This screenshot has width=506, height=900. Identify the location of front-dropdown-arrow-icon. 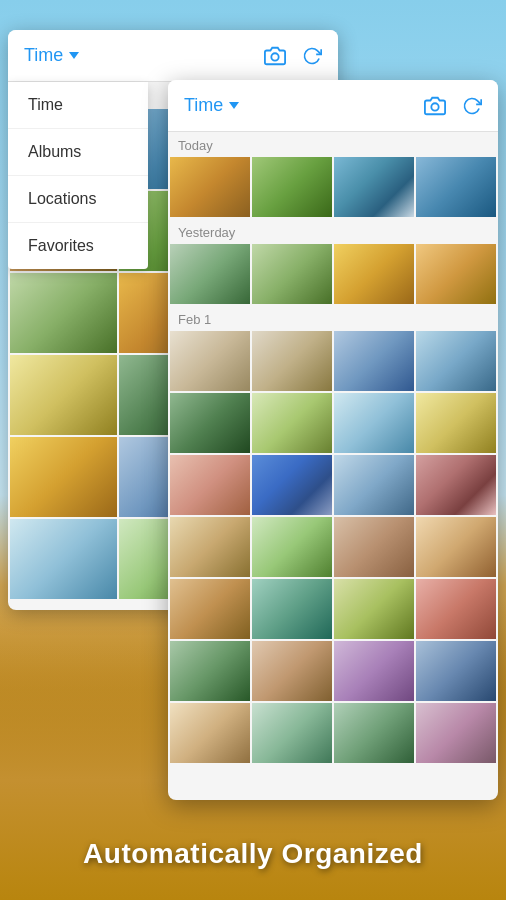
(234, 106).